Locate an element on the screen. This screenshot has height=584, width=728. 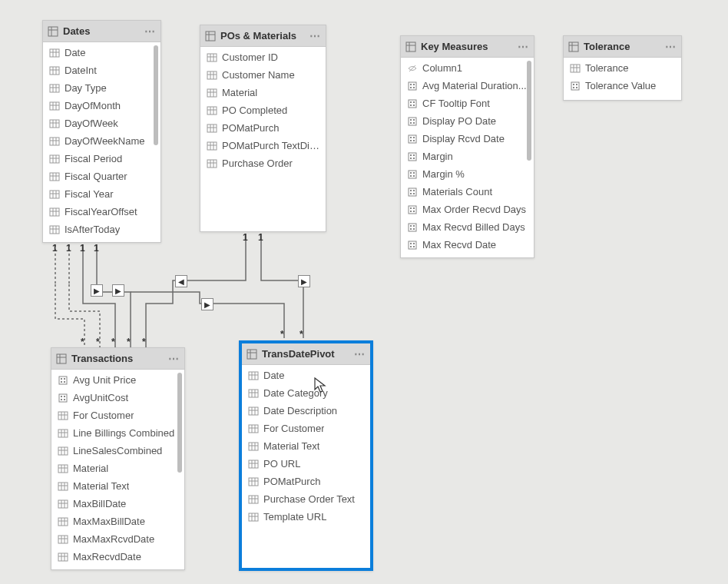
field-row: Fiscal Period is located at coordinates (101, 158).